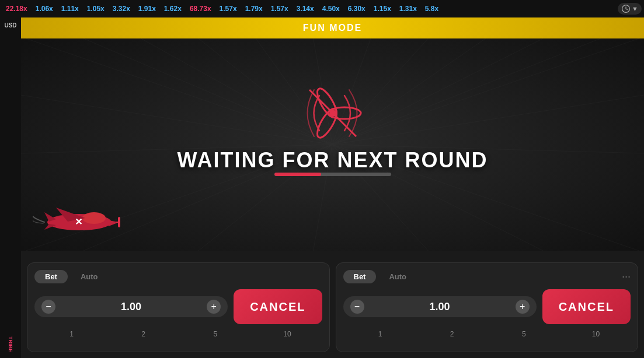  What do you see at coordinates (144, 334) in the screenshot?
I see `quick-amt-2: 2` at bounding box center [144, 334].